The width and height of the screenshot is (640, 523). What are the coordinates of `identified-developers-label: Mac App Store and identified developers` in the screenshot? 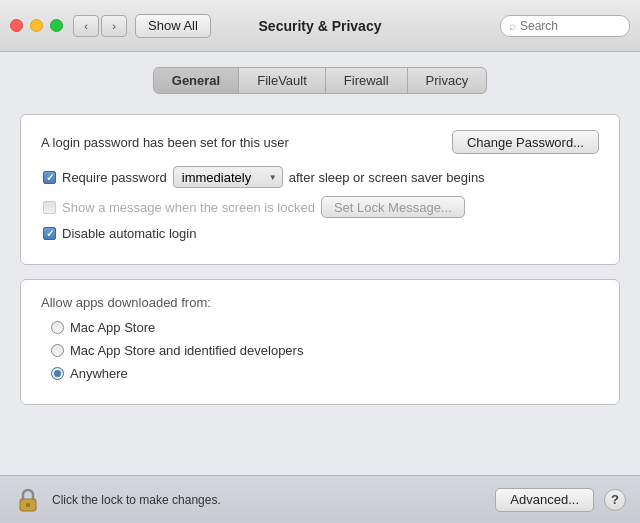 It's located at (186, 350).